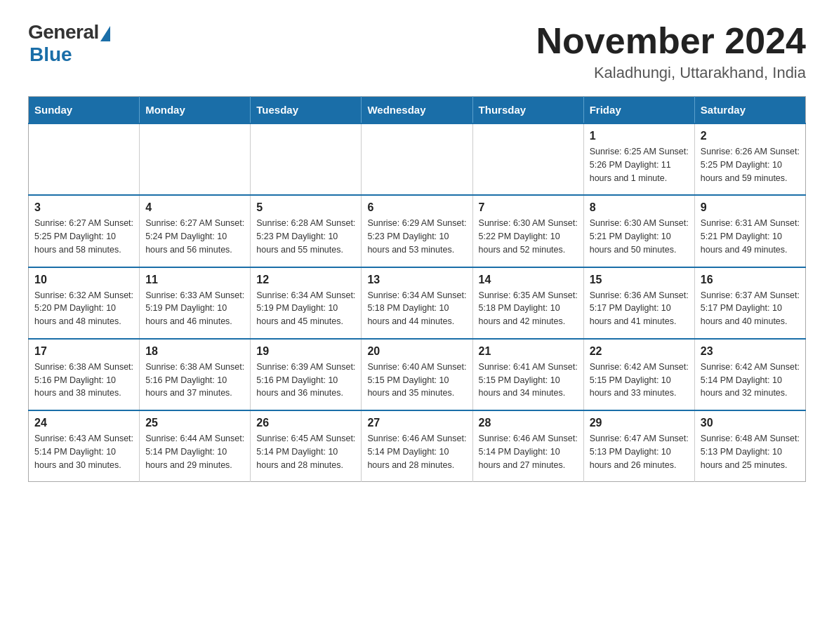 Image resolution: width=834 pixels, height=644 pixels. I want to click on day-info: Sunrise: 6:30 AM Sunset: 5:22 PM Dayligh…, so click(528, 236).